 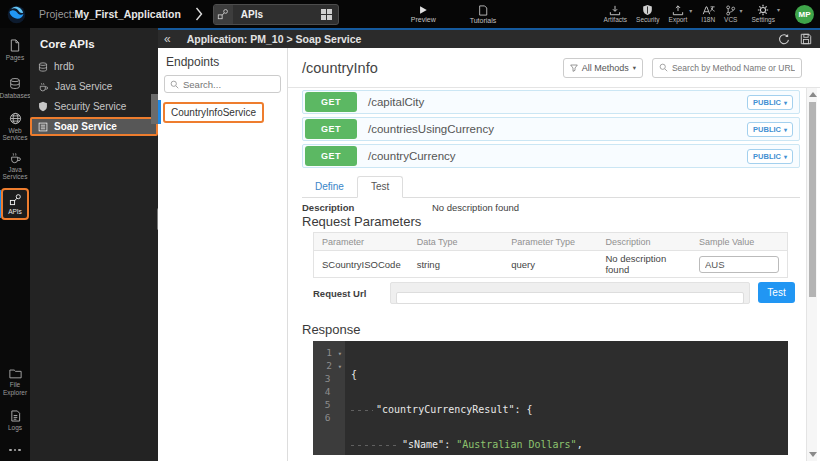 What do you see at coordinates (551, 129) in the screenshot?
I see `method-row-countriesusingcurrency: GET /countriesUsingCurrency PUBLIC▾` at bounding box center [551, 129].